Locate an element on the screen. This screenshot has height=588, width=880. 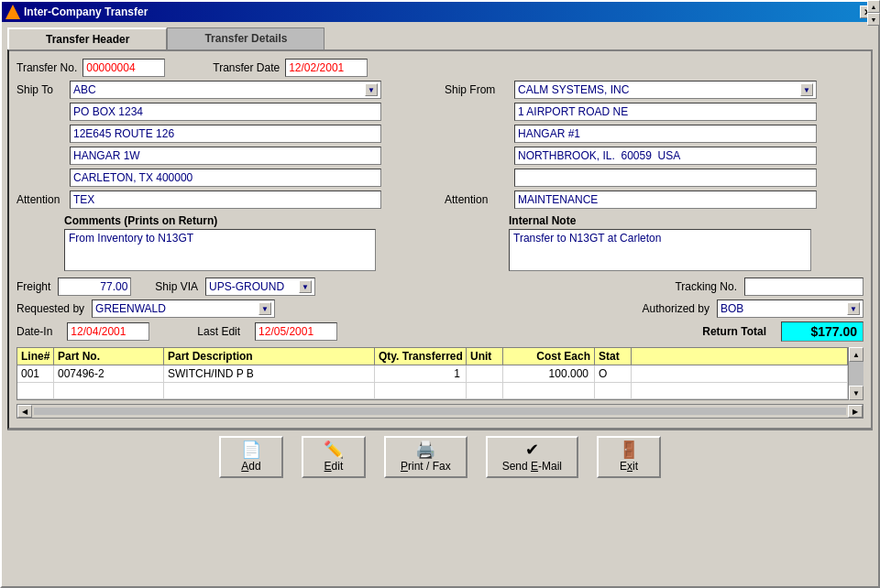
exit-icon: 🚪 is located at coordinates (629, 450).